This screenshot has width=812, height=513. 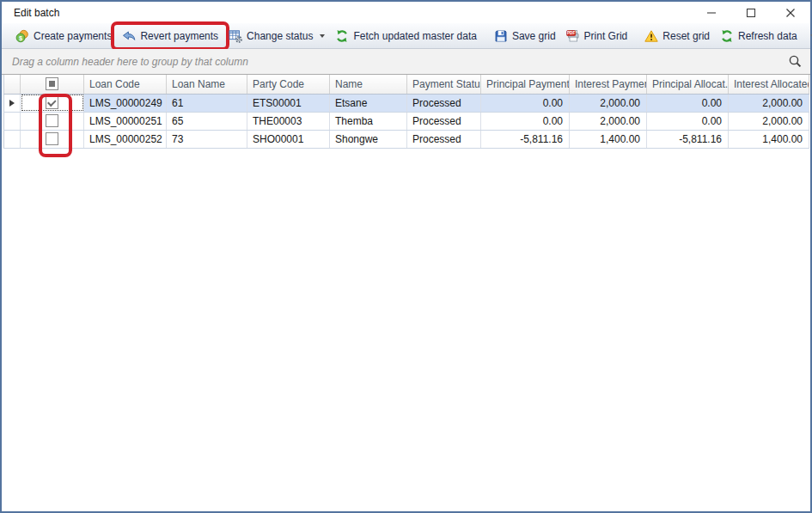 I want to click on table-row: LMS_00000252 73 SHO00001 Shongwe Process…, so click(x=407, y=139).